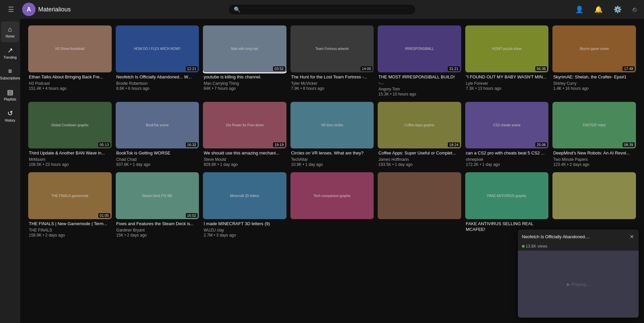  Describe the element at coordinates (70, 205) in the screenshot. I see `video-card: THE FINALS gamemode01:05THE FINALS | New…` at that location.